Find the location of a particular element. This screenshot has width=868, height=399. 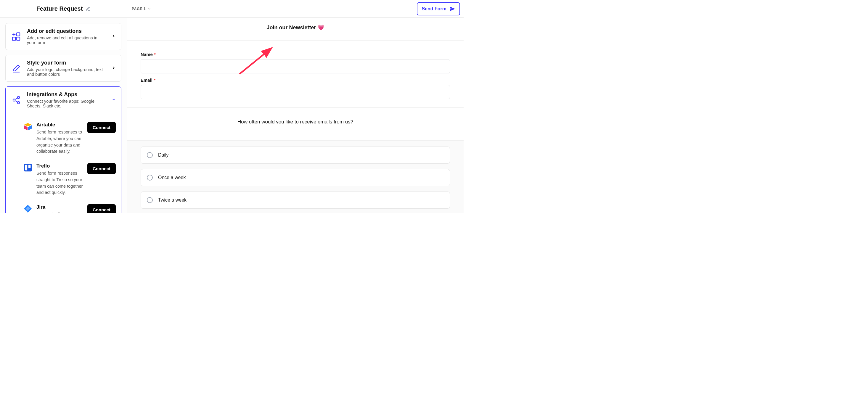

grid-plus-icon is located at coordinates (16, 37).